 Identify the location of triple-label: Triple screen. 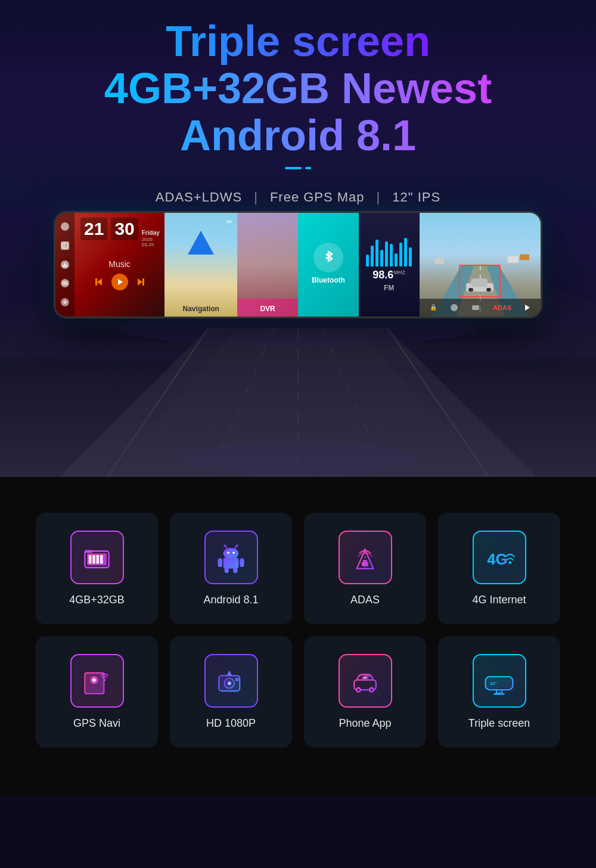
(499, 724).